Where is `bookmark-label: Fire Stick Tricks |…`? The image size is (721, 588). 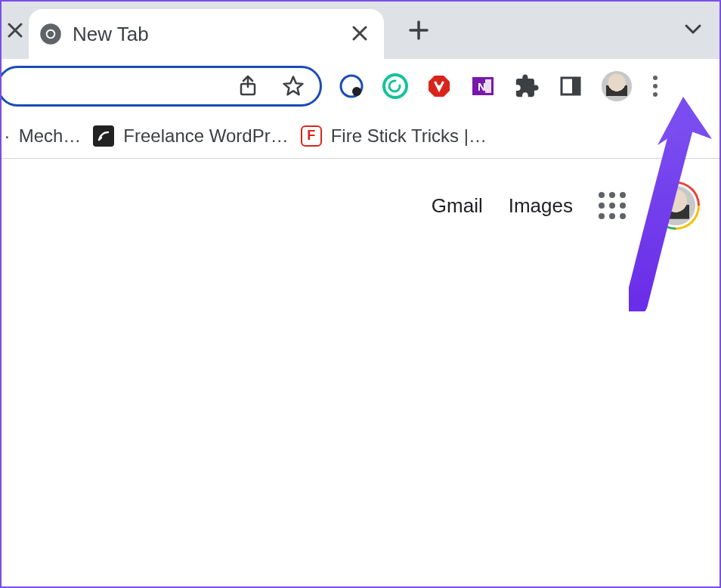
bookmark-label: Fire Stick Tricks |… is located at coordinates (409, 136).